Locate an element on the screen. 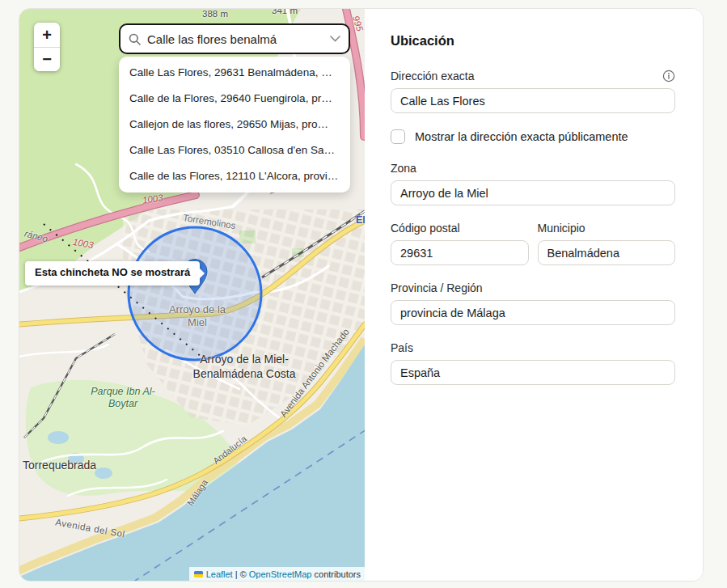 The height and width of the screenshot is (588, 727). marker-tooltip: Esta chincheta NO se mostrará is located at coordinates (112, 273).